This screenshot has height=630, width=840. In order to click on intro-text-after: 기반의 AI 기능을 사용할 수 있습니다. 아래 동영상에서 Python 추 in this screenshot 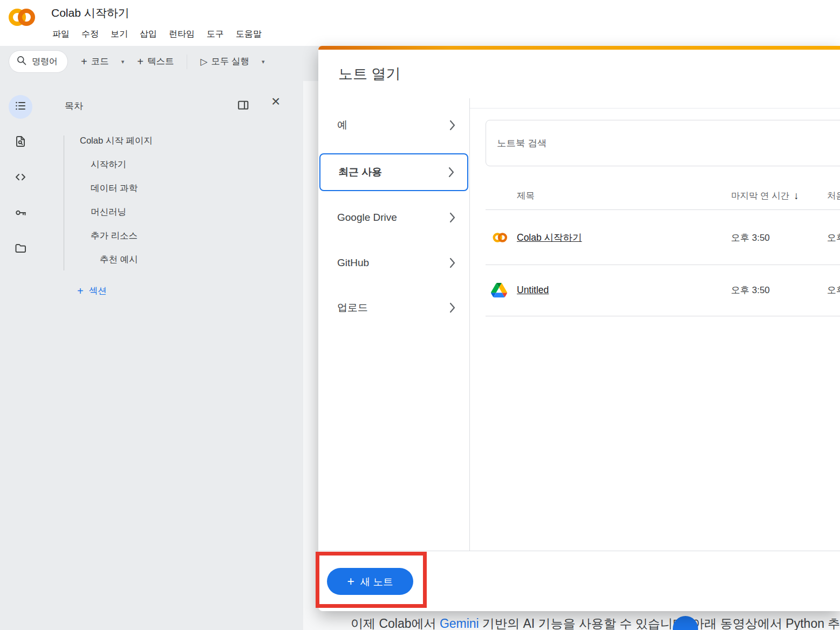, I will do `click(659, 623)`.